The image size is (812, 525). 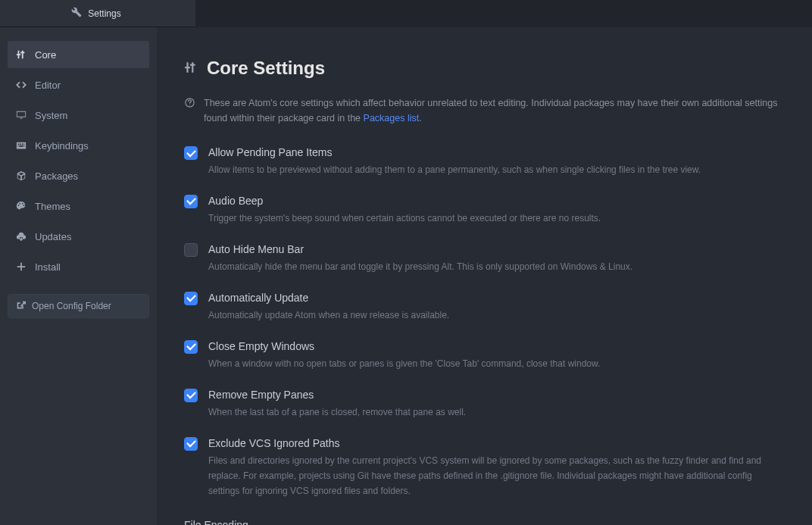 What do you see at coordinates (420, 118) in the screenshot?
I see `info-text-suffix: .` at bounding box center [420, 118].